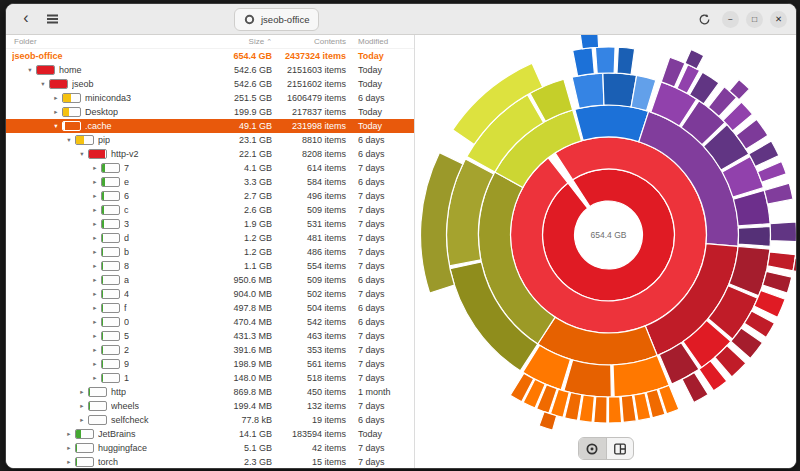  I want to click on tree-row: ▸e3.3 GB584 items6 days, so click(210, 182).